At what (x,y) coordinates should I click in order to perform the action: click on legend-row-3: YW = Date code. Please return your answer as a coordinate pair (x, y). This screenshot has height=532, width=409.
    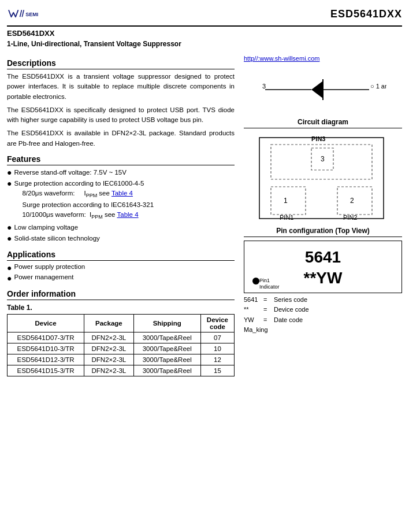
    Looking at the image, I should click on (323, 320).